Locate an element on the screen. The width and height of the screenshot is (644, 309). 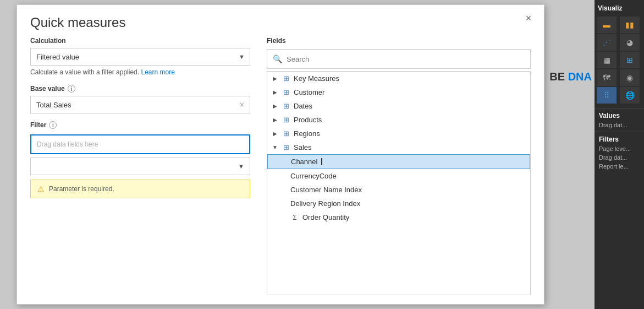
table-icon-sales: ⊞ is located at coordinates (286, 148).